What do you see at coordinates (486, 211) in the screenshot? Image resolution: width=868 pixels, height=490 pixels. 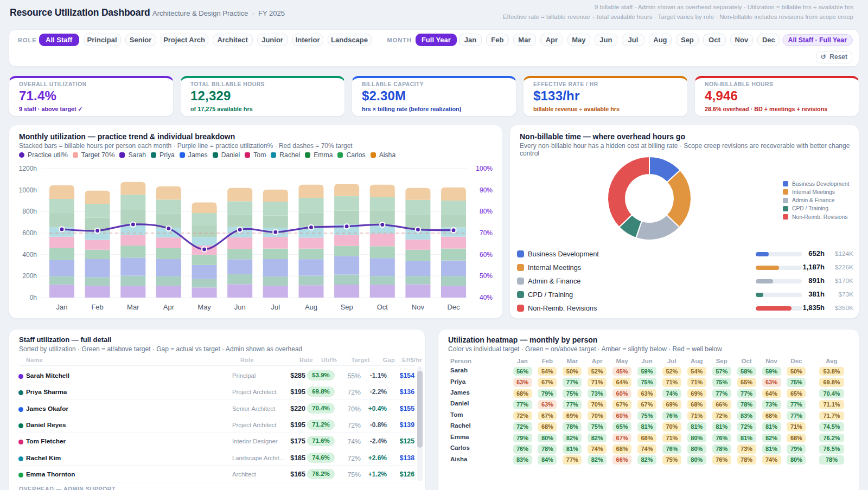 I see `svg-text: 80%` at bounding box center [486, 211].